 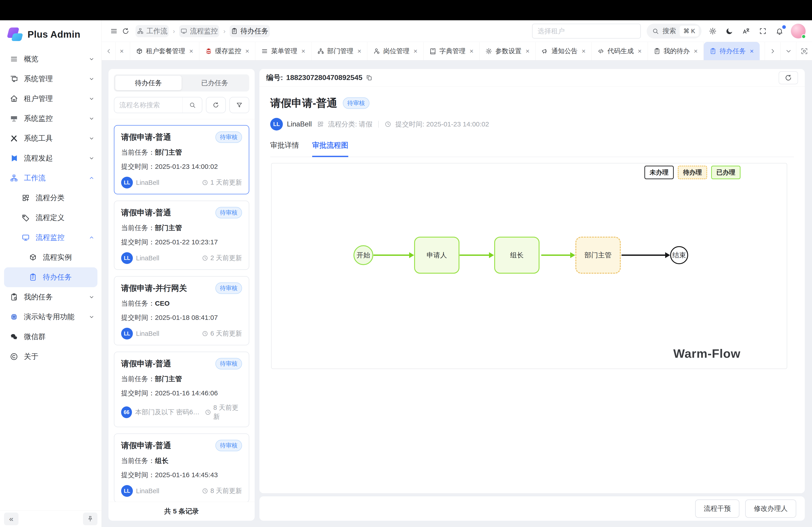 What do you see at coordinates (227, 51) in the screenshot?
I see `tab-cache-monitor: 缓存监控 ×` at bounding box center [227, 51].